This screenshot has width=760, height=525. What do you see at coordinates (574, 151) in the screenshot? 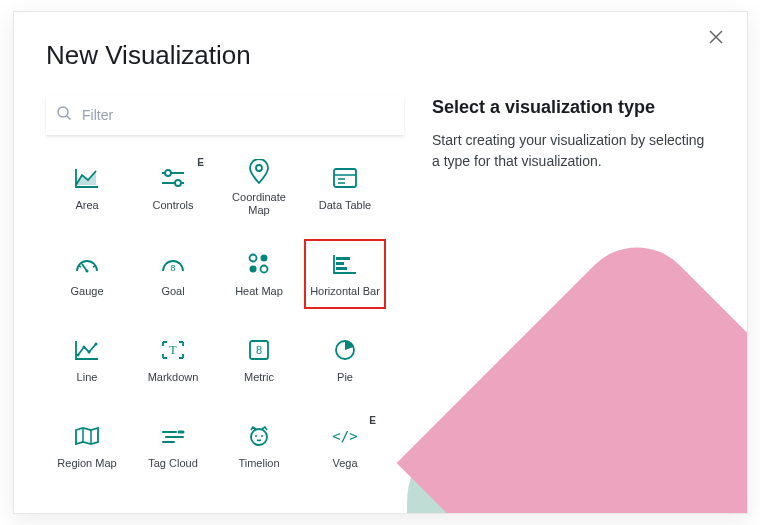
I see `right-body: Start creating your visualization by sel…` at bounding box center [574, 151].